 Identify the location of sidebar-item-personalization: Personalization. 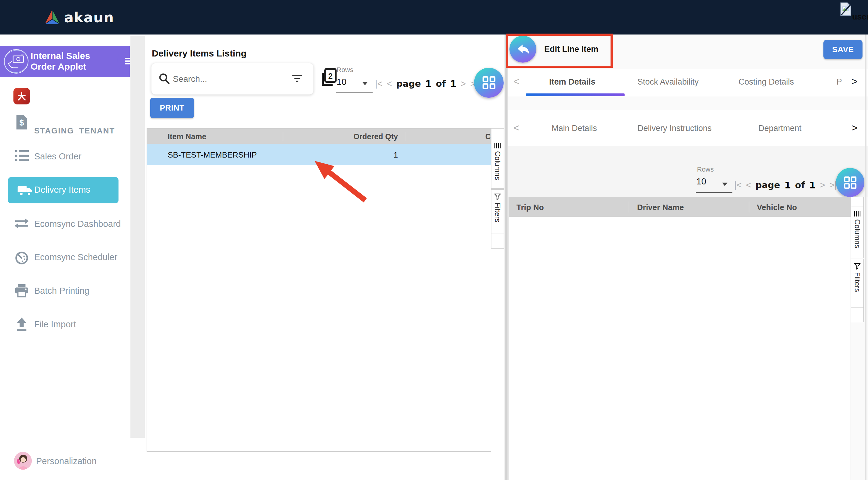
(66, 461).